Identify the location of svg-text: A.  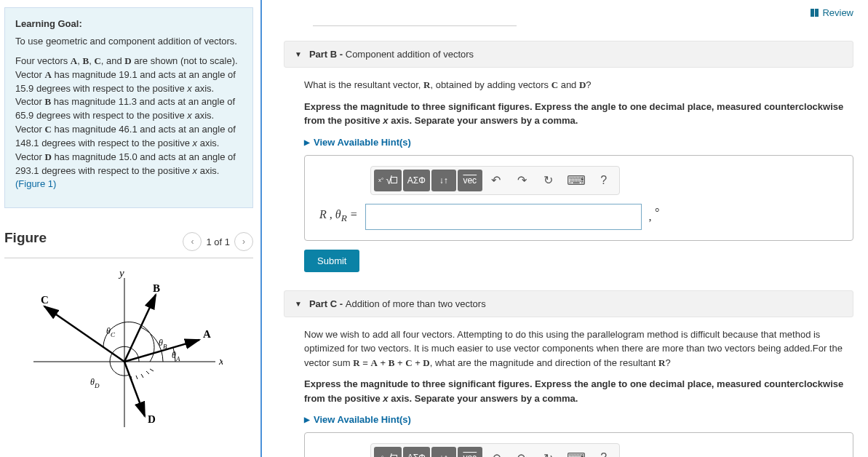
(207, 334).